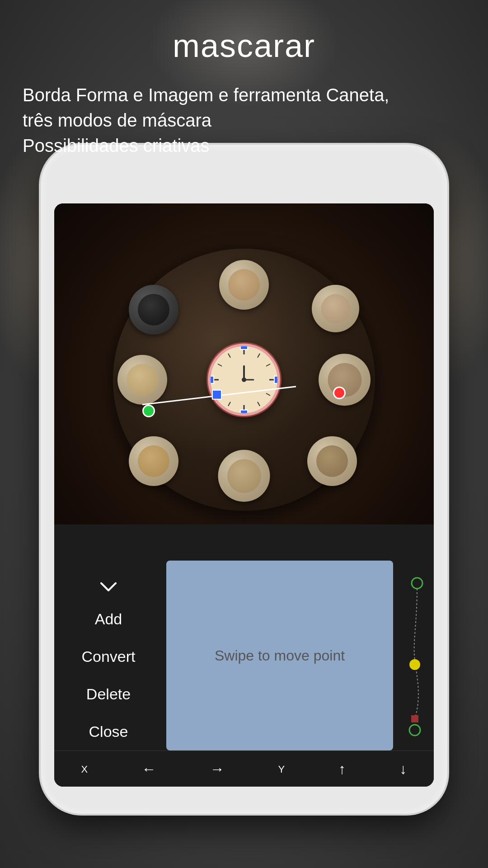 Image resolution: width=488 pixels, height=868 pixels. I want to click on curve-visualization, so click(415, 656).